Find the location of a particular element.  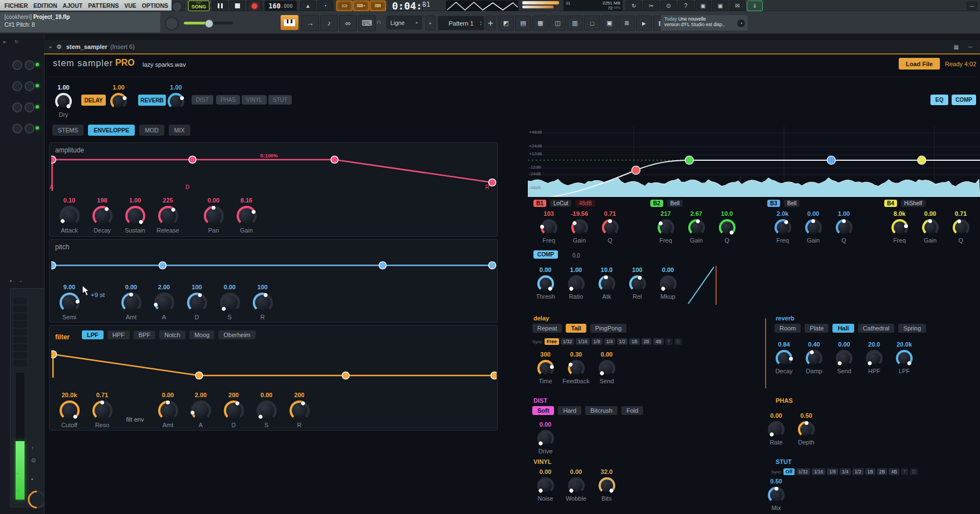

record-button is located at coordinates (254, 6).